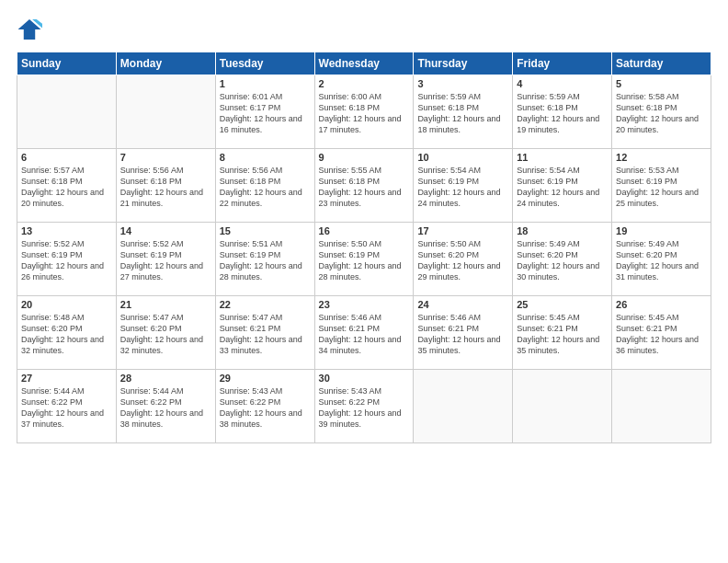  I want to click on header-sunday: Sunday, so click(67, 64).